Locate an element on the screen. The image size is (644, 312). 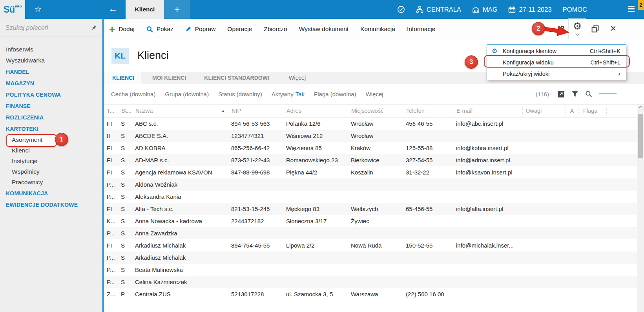
company-selector: CENTRALA is located at coordinates (439, 9).